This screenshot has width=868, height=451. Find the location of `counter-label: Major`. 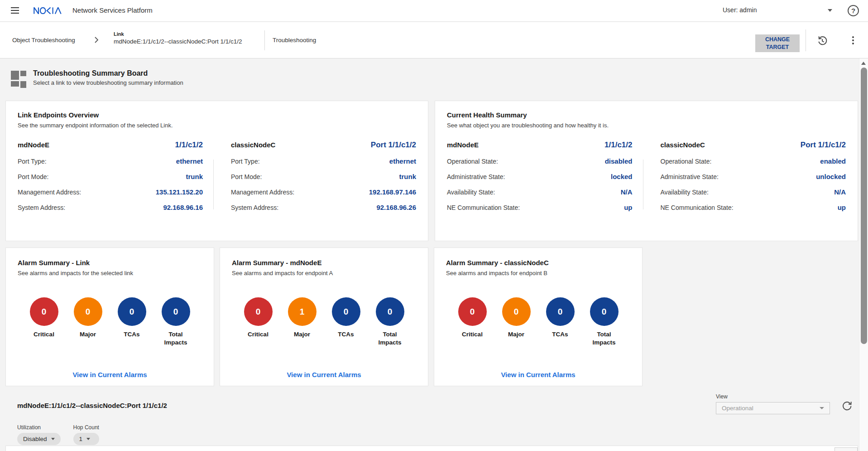

counter-label: Major is located at coordinates (516, 335).